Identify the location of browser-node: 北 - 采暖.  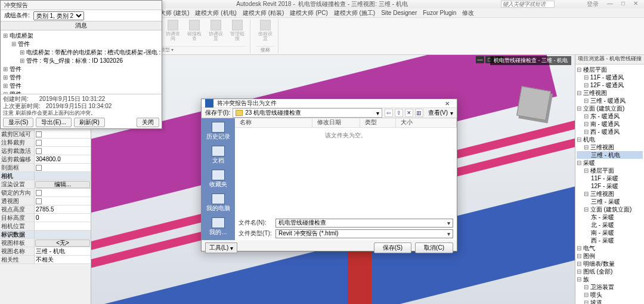
(609, 225).